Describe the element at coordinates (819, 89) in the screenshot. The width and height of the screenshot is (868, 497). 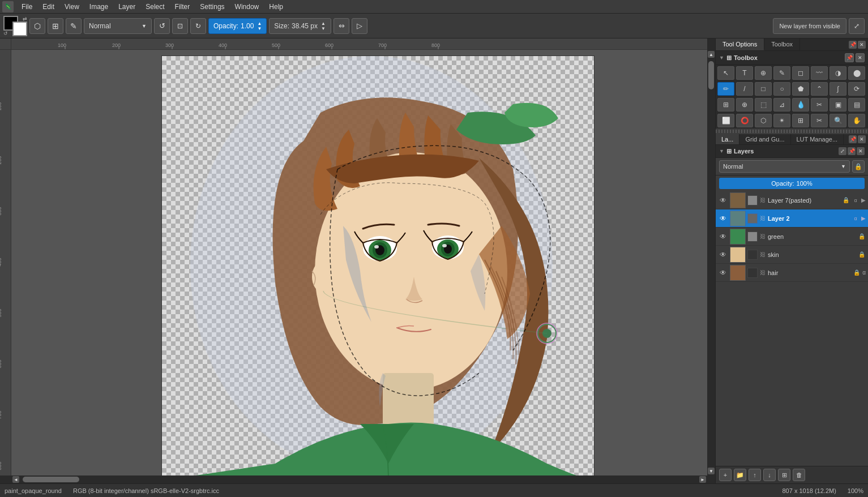
I see `tool-path: ⌃` at that location.